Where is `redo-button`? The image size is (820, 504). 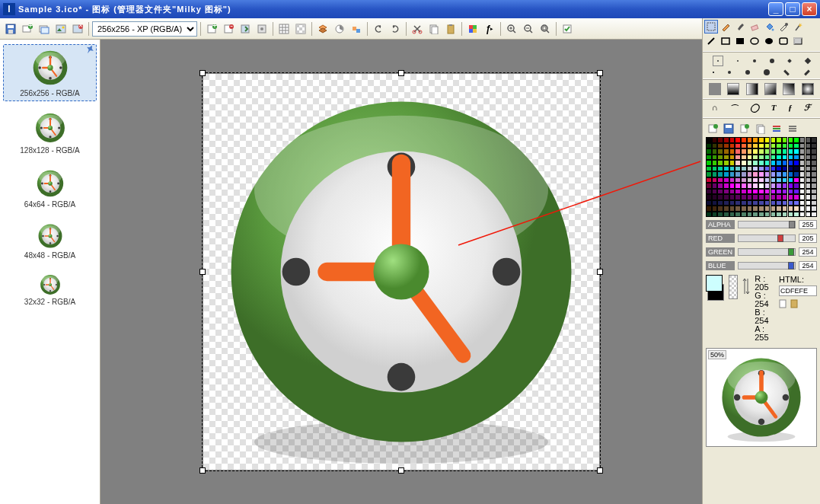 redo-button is located at coordinates (395, 29).